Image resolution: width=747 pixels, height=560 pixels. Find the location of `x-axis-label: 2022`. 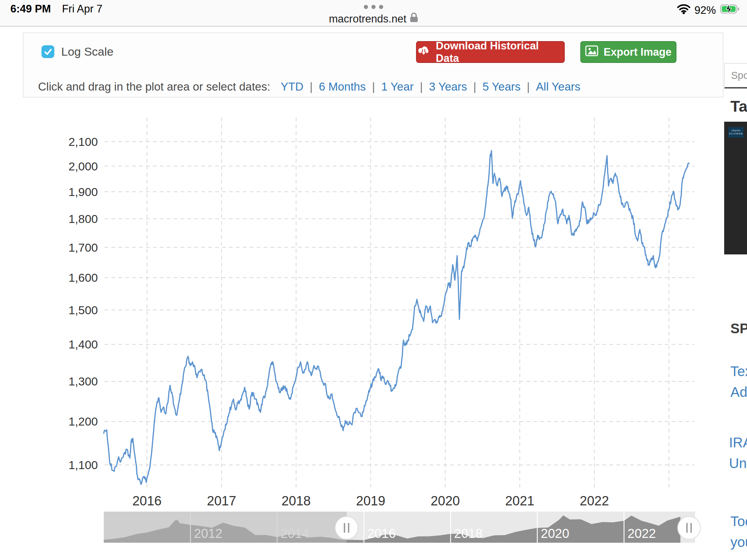

x-axis-label: 2022 is located at coordinates (594, 501).